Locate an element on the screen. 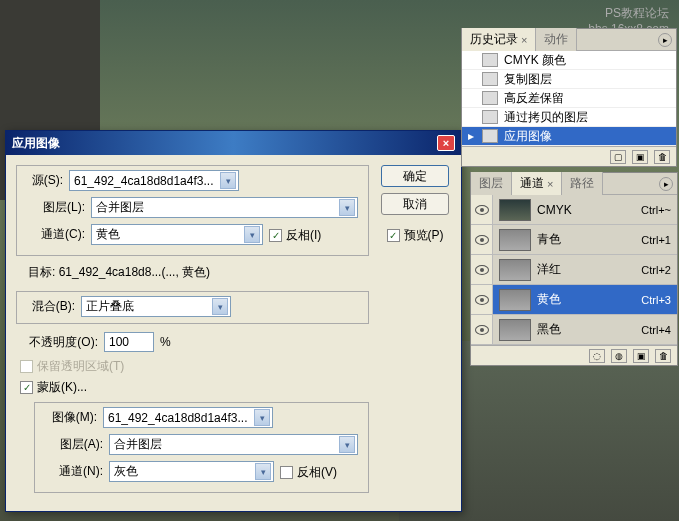 The height and width of the screenshot is (521, 679). tab-actions: 动作 is located at coordinates (556, 40).